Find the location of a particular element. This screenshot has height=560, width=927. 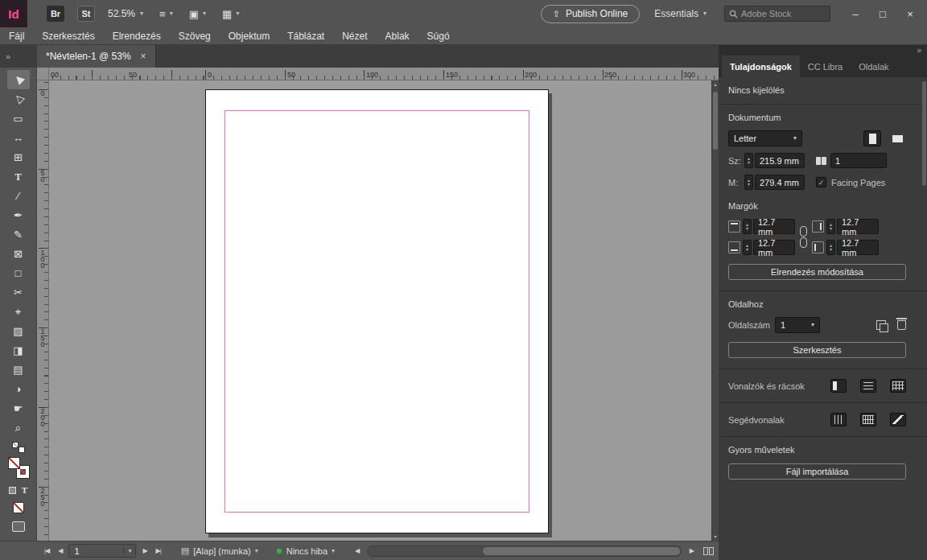

panel-scrollbar is located at coordinates (924, 134).